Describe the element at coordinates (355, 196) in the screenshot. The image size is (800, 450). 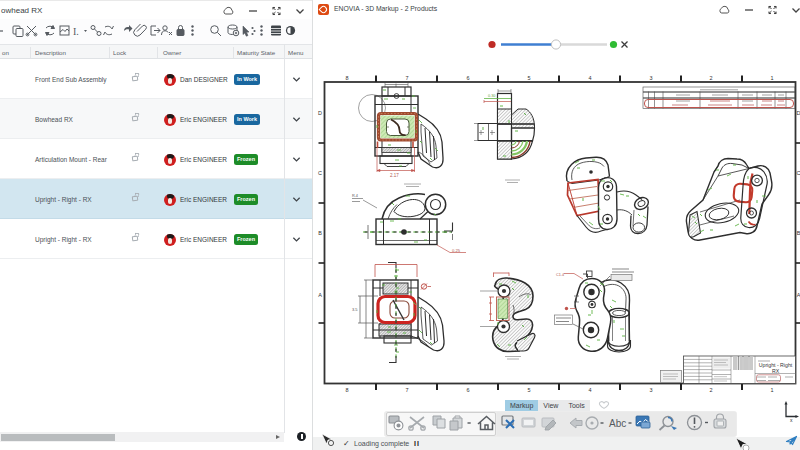
I see `svg-text: R.4` at that location.